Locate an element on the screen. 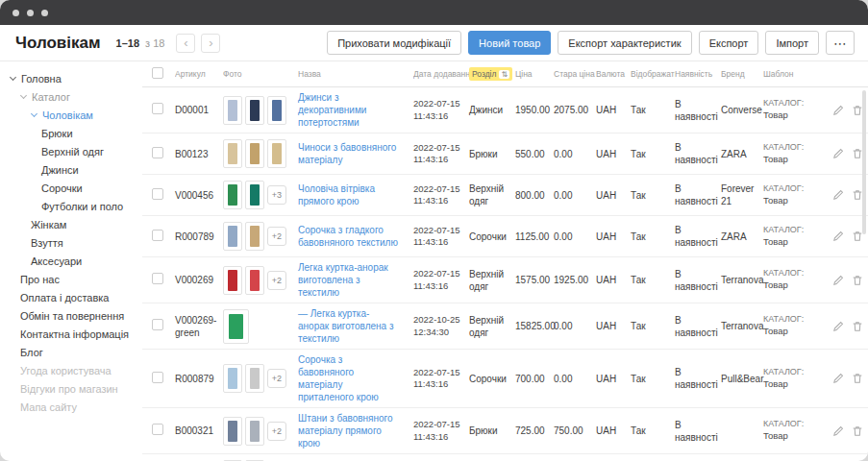 The width and height of the screenshot is (868, 461). column-header: Розділ⇅ is located at coordinates (492, 74).